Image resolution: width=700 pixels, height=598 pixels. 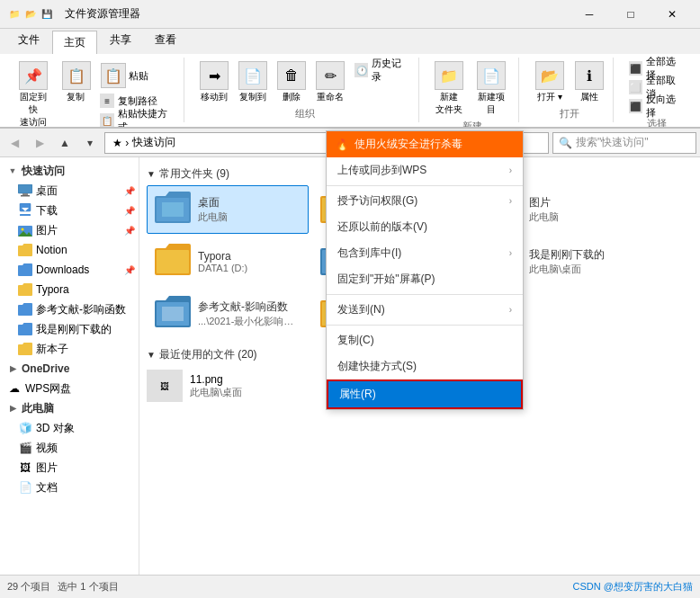 I want to click on paste-button: 📋 粘贴, so click(x=138, y=76).